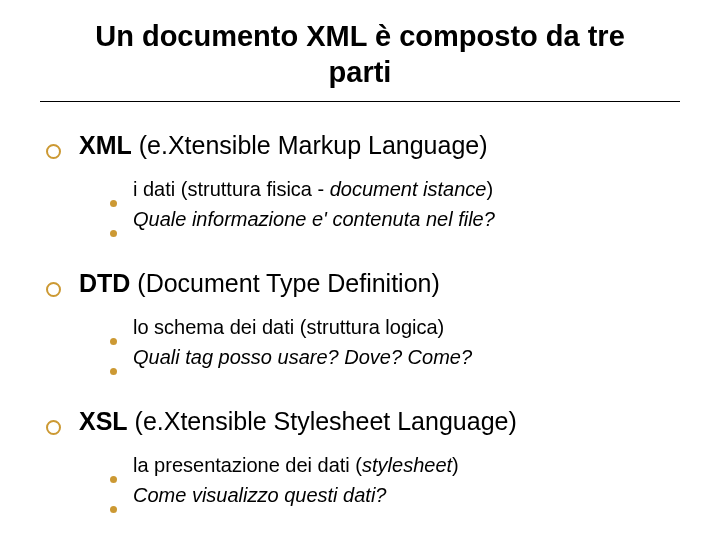 The image size is (720, 540). Describe the element at coordinates (104, 283) in the screenshot. I see `section-heading-bold: DTD` at that location.